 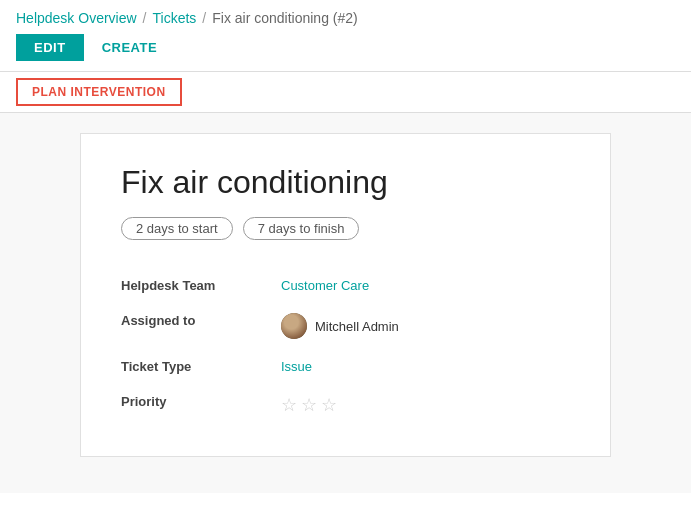 What do you see at coordinates (346, 182) in the screenshot?
I see `ticket-title: Fix air conditioning` at bounding box center [346, 182].